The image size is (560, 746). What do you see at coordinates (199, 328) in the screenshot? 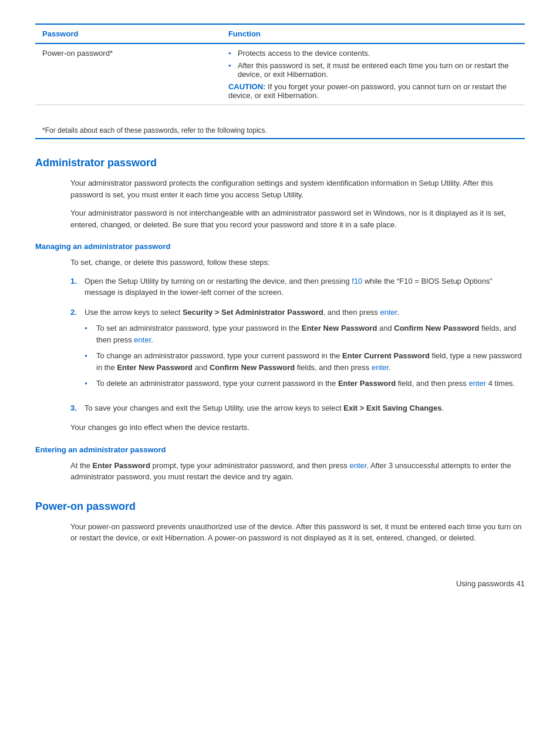
I see `sub1-text-before: To set an administrator password, type y…` at bounding box center [199, 328].